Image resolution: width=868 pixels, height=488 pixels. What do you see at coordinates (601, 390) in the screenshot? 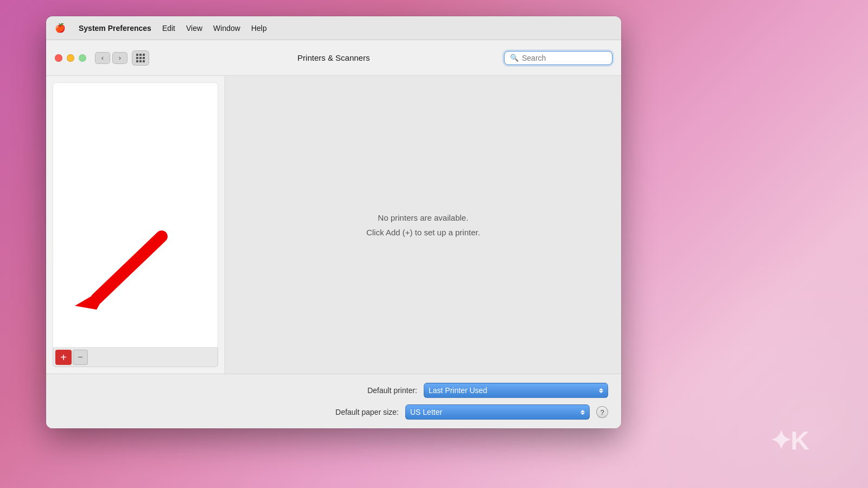
I see `chevron-updown-icon` at bounding box center [601, 390].